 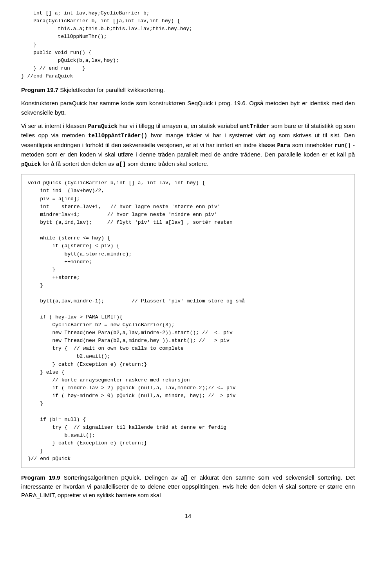 I want to click on code-paraquick: ParaQuick, so click(x=103, y=126).